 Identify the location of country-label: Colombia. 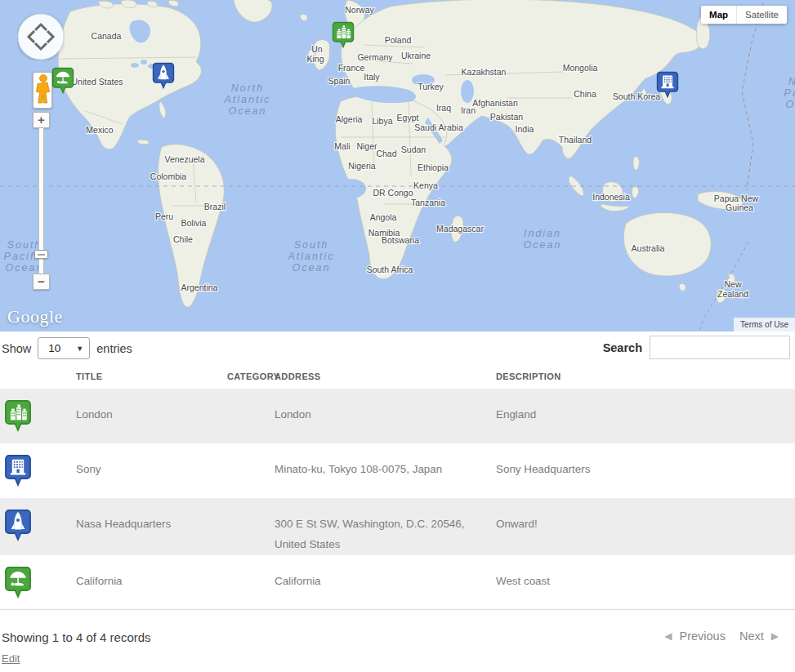
(168, 176).